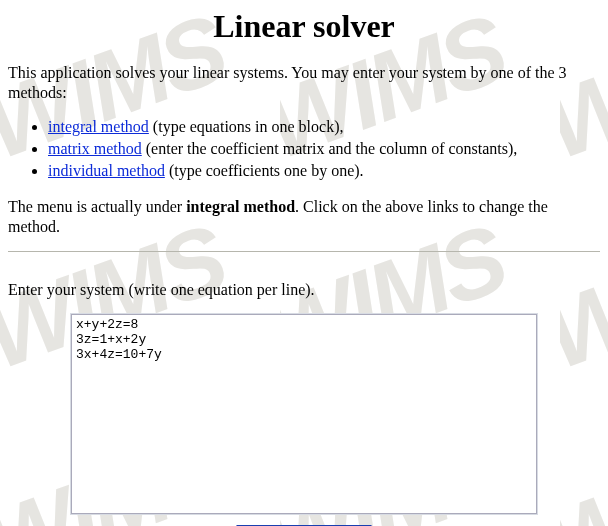 This screenshot has height=526, width=608. Describe the element at coordinates (324, 149) in the screenshot. I see `list-item: matrix method (enter the coefficient mat…` at that location.